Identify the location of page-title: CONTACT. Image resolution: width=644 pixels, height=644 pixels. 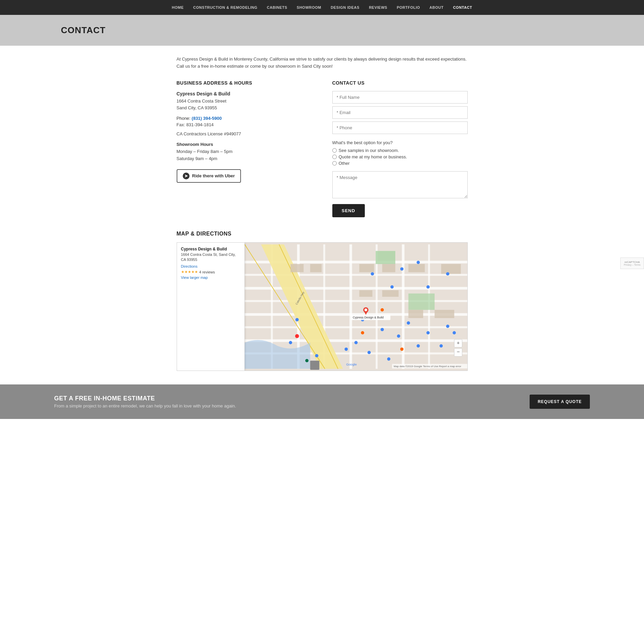
(353, 30).